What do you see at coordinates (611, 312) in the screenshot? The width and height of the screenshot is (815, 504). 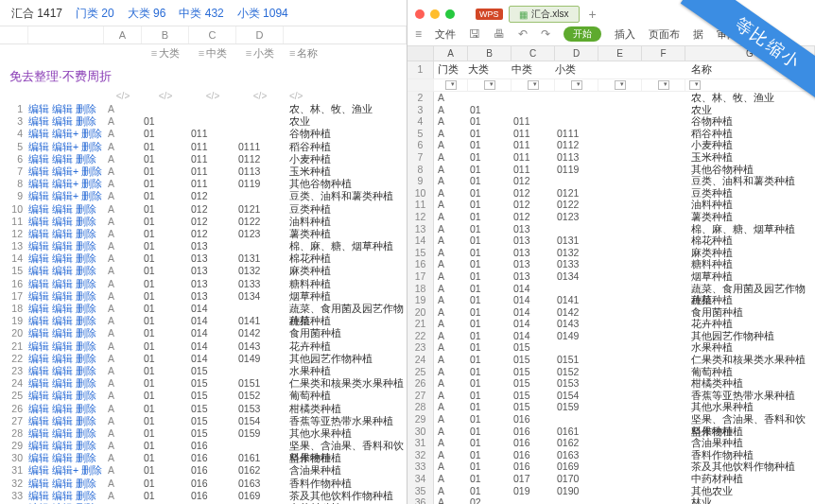 I see `table-row: 20A010140142食用菌种植` at bounding box center [611, 312].